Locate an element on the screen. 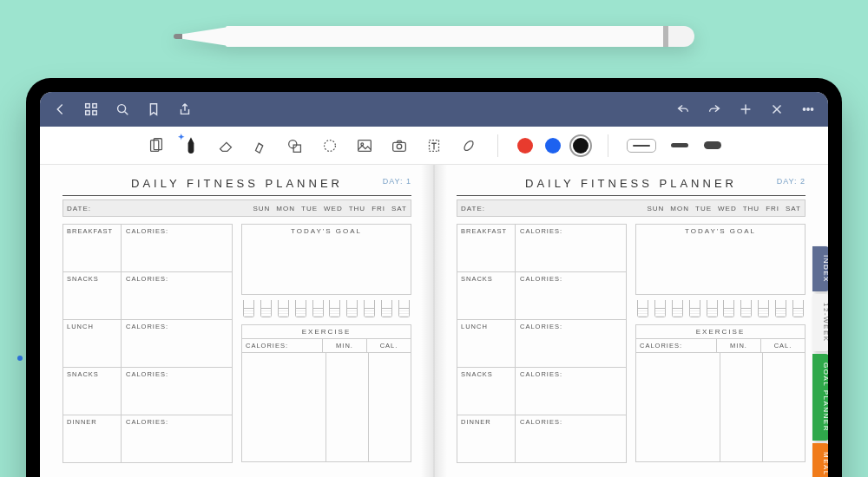 The width and height of the screenshot is (868, 477). pencil-body is located at coordinates (447, 36).